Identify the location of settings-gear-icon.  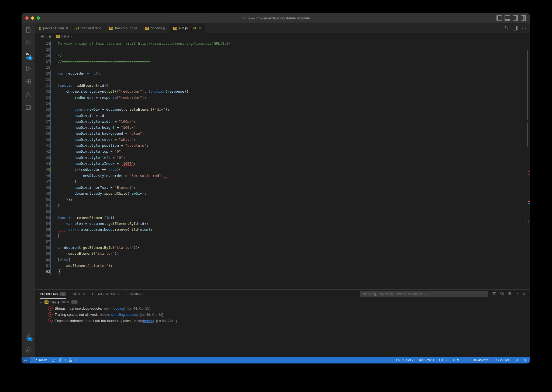
(28, 350).